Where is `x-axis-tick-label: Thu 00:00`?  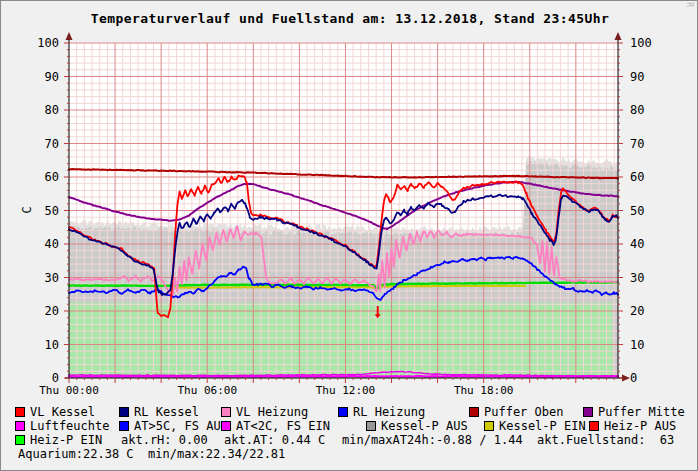
x-axis-tick-label: Thu 00:00 is located at coordinates (69, 390).